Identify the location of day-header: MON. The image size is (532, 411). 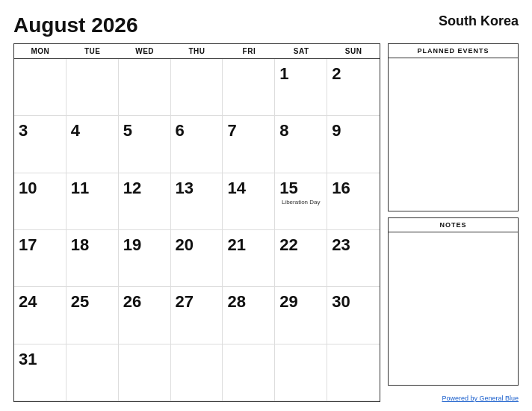
(40, 51).